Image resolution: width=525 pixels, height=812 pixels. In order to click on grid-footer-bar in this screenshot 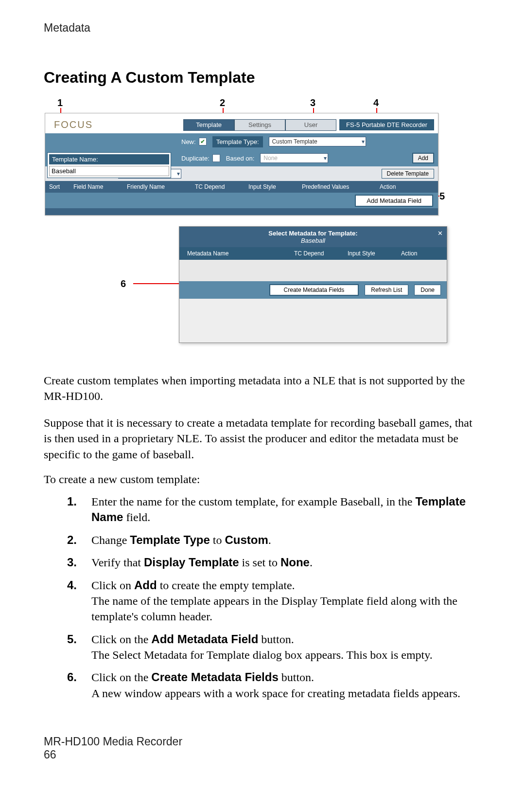, I will do `click(242, 212)`.